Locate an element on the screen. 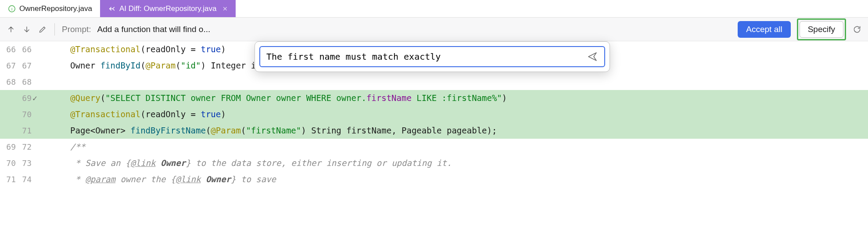  gutter: 69✓ is located at coordinates (22, 98).